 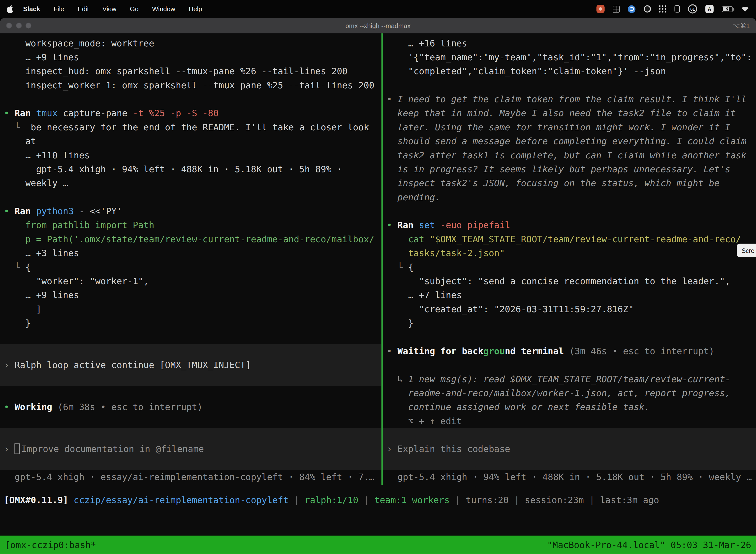 I want to click on menu-go: Go, so click(x=134, y=9).